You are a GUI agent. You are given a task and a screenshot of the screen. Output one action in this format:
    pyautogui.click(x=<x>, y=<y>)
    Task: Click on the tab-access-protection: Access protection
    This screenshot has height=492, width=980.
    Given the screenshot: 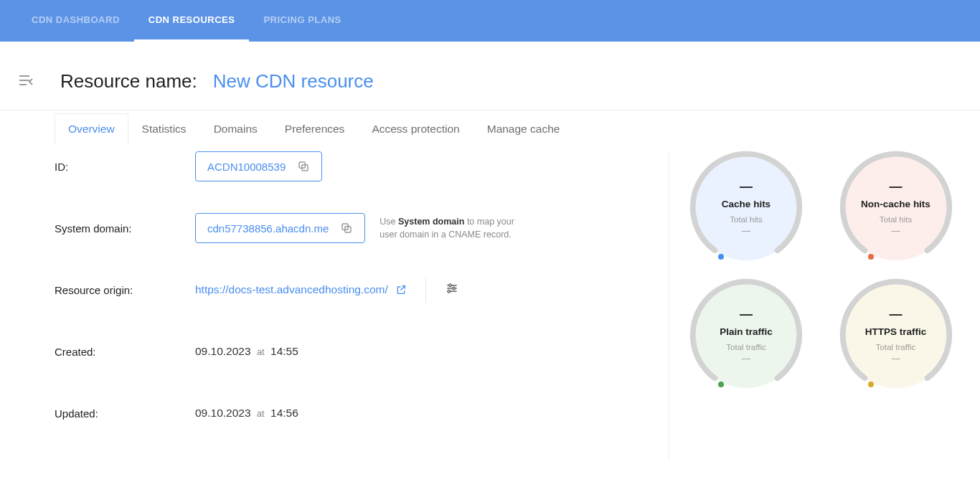 What is the action you would take?
    pyautogui.click(x=415, y=129)
    